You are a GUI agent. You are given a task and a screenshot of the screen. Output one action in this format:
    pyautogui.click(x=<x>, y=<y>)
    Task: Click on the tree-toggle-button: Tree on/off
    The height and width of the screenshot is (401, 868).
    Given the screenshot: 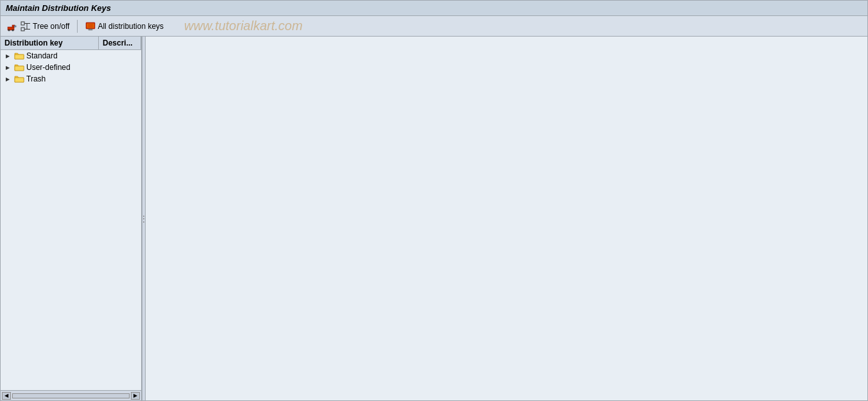 What is the action you would take?
    pyautogui.click(x=38, y=26)
    